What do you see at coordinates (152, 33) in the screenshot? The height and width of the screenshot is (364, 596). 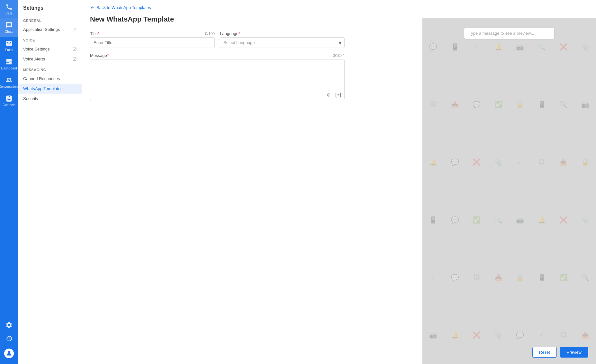 I see `title-label-row: Title* 0/100` at bounding box center [152, 33].